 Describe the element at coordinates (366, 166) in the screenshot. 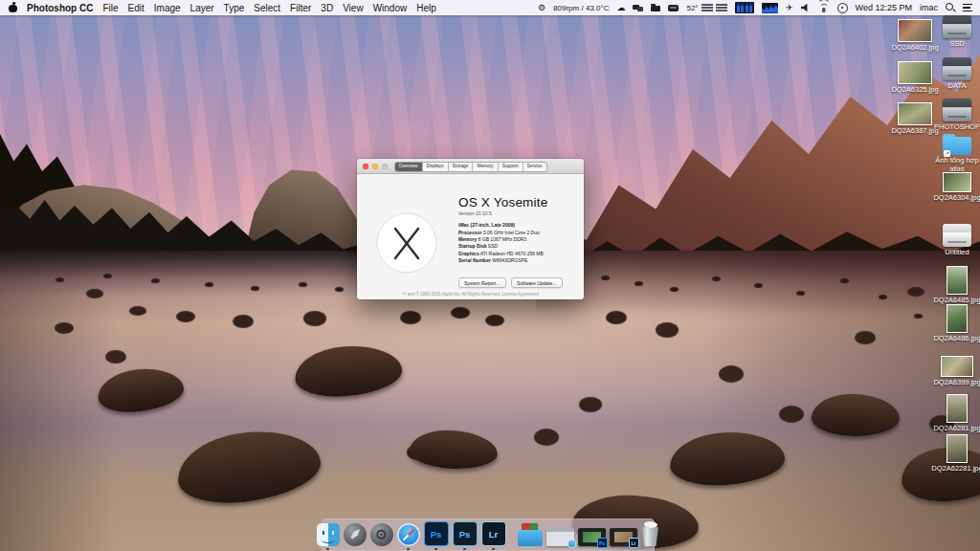

I see `close-button` at that location.